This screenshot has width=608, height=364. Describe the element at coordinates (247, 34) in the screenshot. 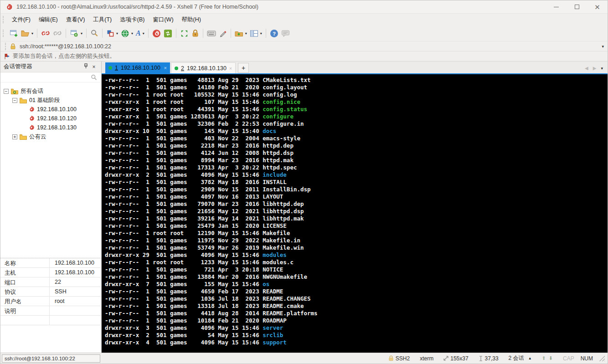

I see `new-session-shortcut-dropdown: ▾` at that location.